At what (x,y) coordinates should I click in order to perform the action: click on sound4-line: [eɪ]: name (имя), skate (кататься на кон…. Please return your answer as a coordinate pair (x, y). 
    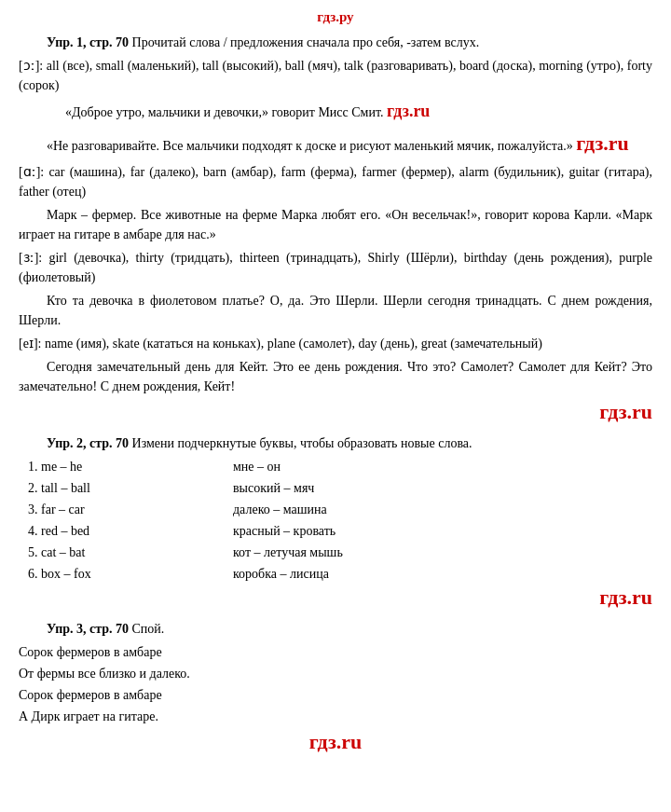
    Looking at the image, I should click on (336, 343).